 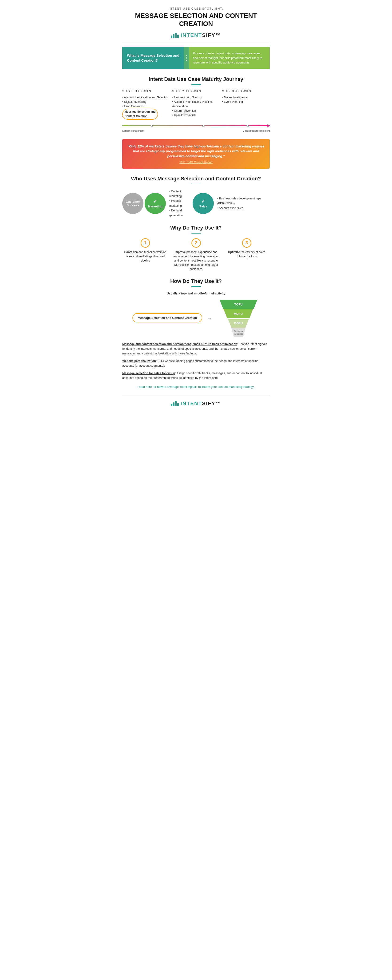 I want to click on stage2-label: STAGE 2, so click(x=178, y=91).